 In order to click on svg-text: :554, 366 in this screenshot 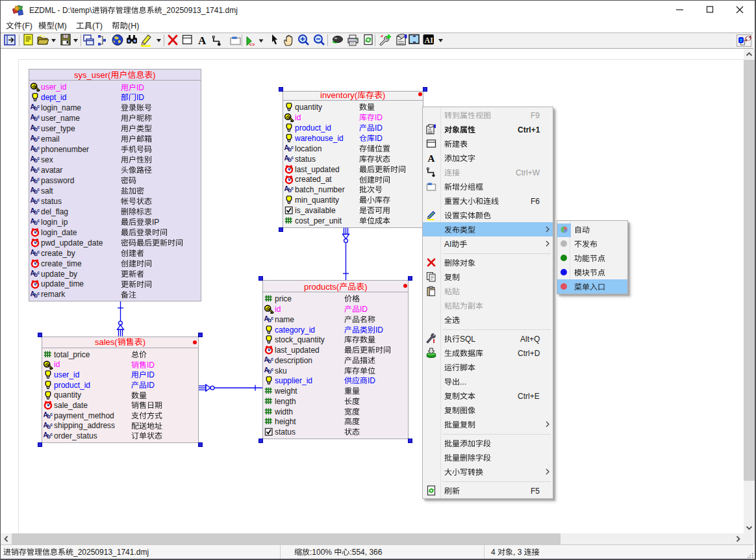, I will do `click(366, 552)`.